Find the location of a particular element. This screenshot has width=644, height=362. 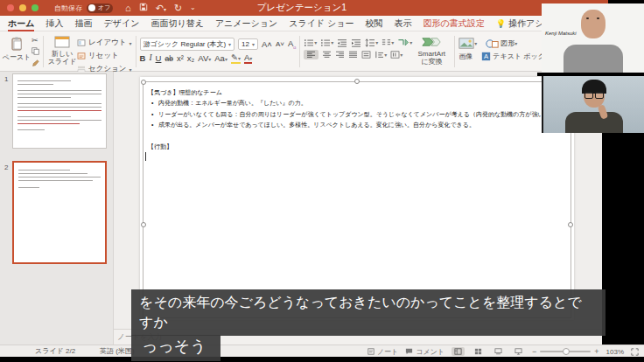

paste-button: ペースト is located at coordinates (17, 48).